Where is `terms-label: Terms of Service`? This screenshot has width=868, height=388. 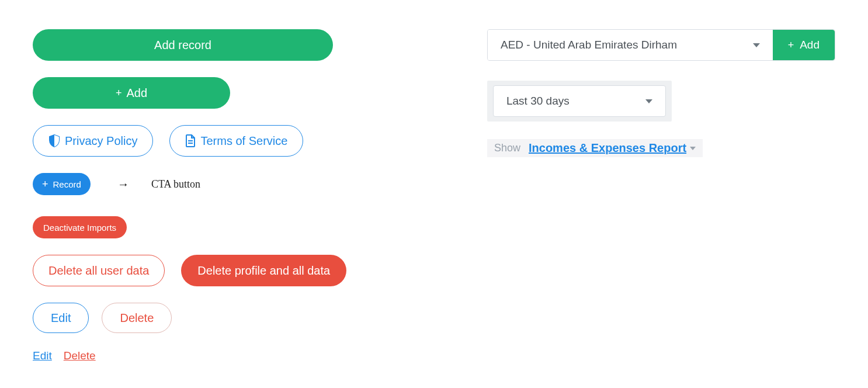
terms-label: Terms of Service is located at coordinates (244, 141).